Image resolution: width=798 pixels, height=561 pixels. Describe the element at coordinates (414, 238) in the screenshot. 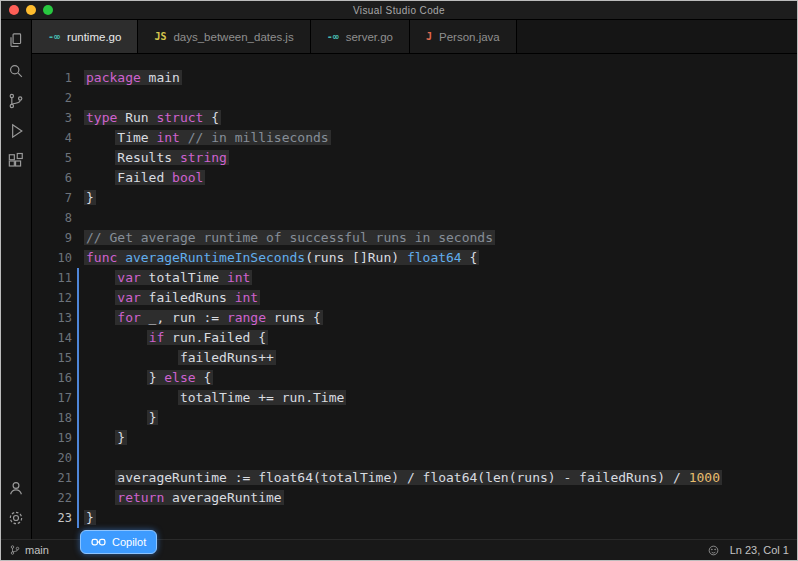

I see `code-line: 9// Get average runtime of successful ru…` at that location.